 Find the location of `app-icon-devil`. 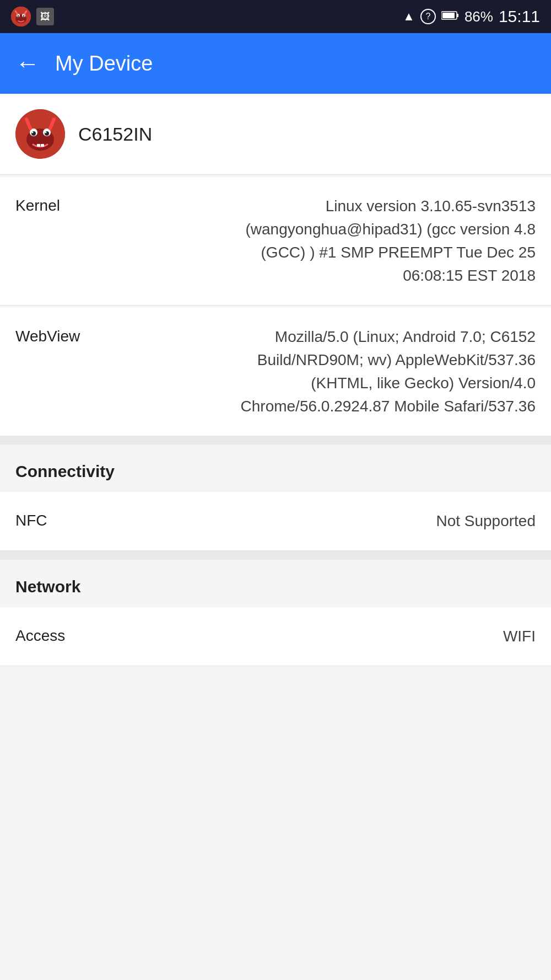

app-icon-devil is located at coordinates (21, 17).